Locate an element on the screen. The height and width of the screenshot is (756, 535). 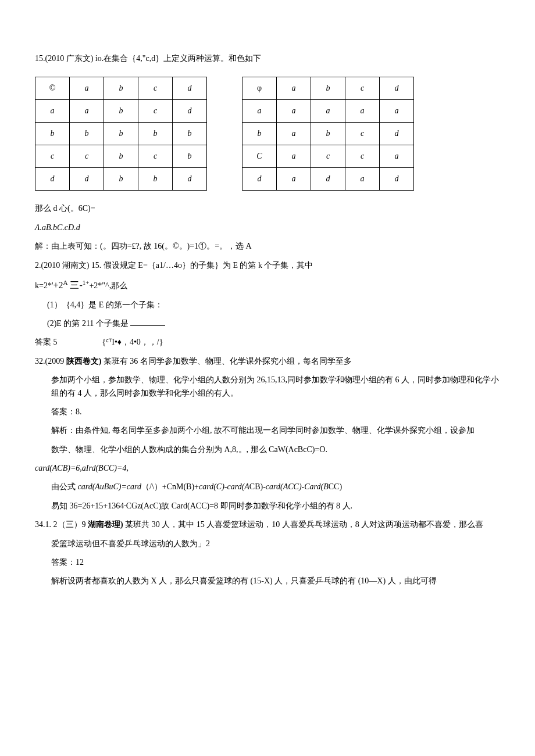
q34-source: 湖南卷理) is located at coordinates (106, 524).